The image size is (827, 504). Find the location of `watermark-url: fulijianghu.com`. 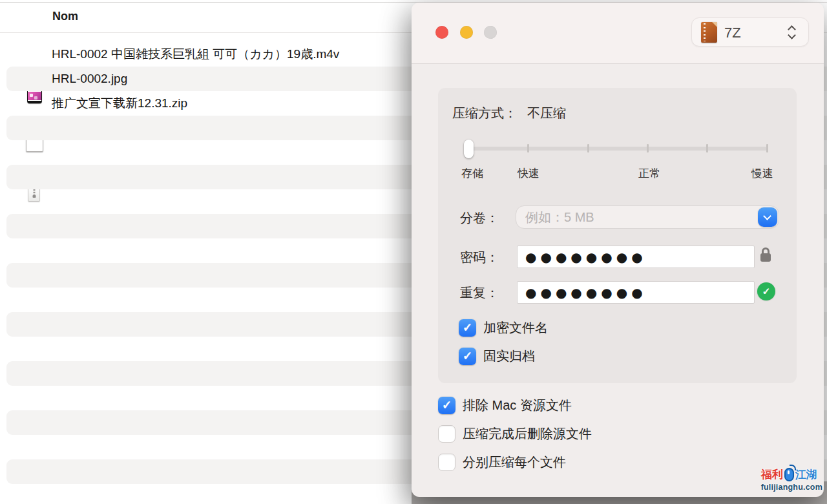

watermark-url: fulijianghu.com is located at coordinates (792, 487).